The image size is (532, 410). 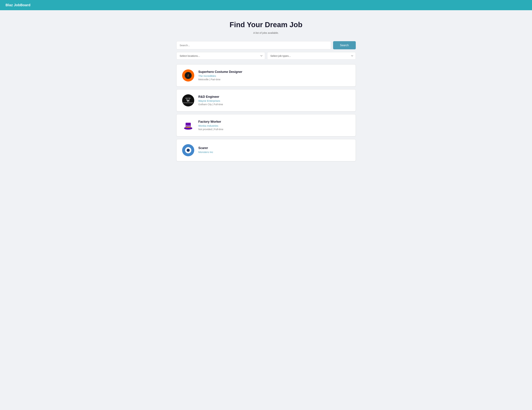 What do you see at coordinates (274, 125) in the screenshot?
I see `job-info: Factory Worker Wonka Industries Not prov…` at bounding box center [274, 125].